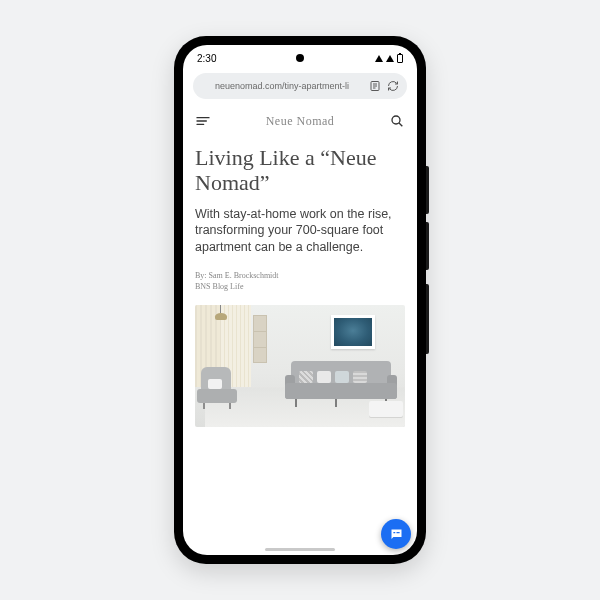 Image resolution: width=600 pixels, height=600 pixels. What do you see at coordinates (428, 319) in the screenshot?
I see `power-button` at bounding box center [428, 319].